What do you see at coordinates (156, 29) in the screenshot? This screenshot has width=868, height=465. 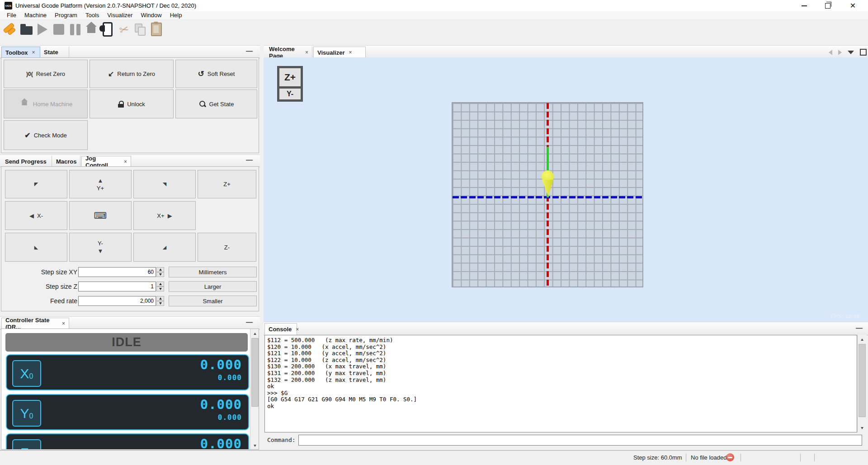 I see `paste-button` at bounding box center [156, 29].